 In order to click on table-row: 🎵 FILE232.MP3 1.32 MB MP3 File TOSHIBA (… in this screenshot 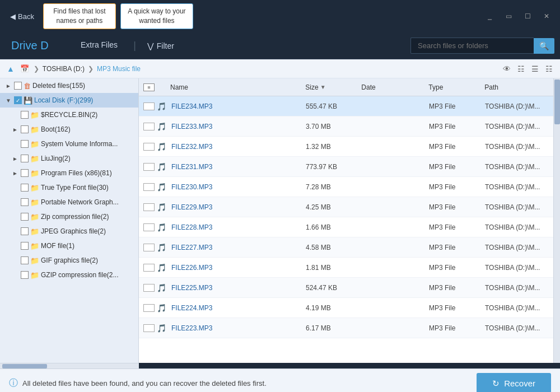, I will do `click(346, 147)`.